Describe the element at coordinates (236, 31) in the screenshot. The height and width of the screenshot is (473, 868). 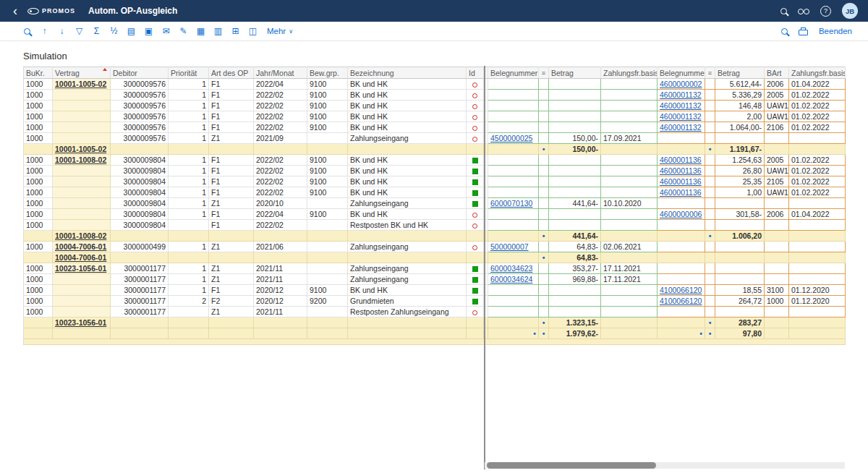
I see `insert-cells-icon: ⊞` at that location.